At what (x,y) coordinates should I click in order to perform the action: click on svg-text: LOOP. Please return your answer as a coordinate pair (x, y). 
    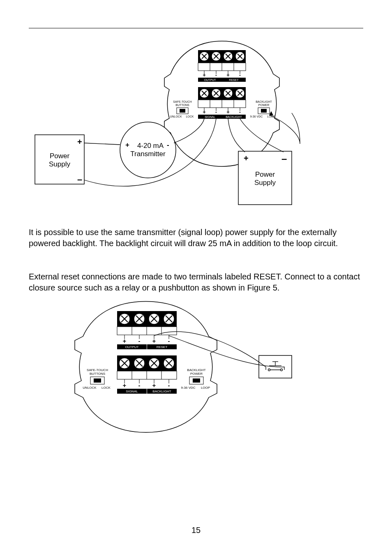
    Looking at the image, I should click on (205, 388).